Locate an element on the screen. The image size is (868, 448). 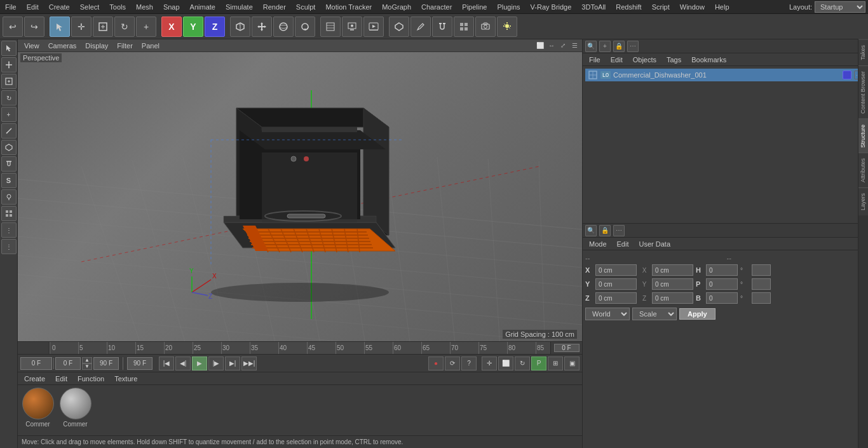
world-dropdown: World is located at coordinates (607, 314).